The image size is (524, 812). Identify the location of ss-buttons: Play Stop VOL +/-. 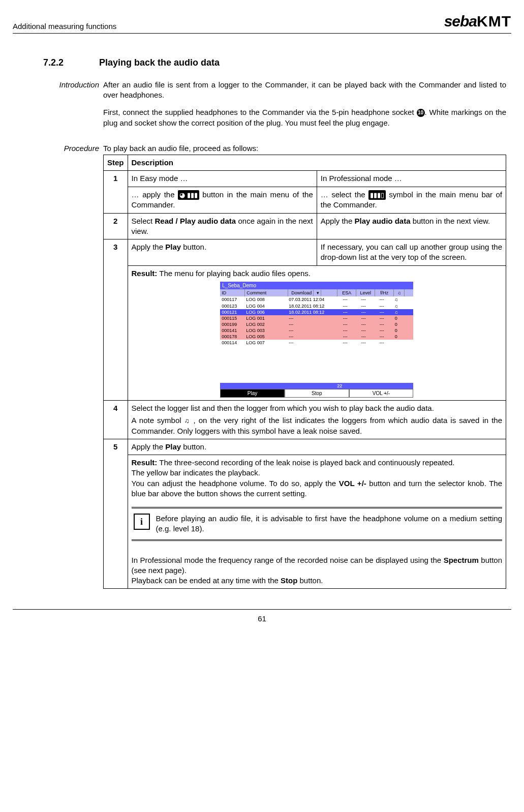
(317, 394).